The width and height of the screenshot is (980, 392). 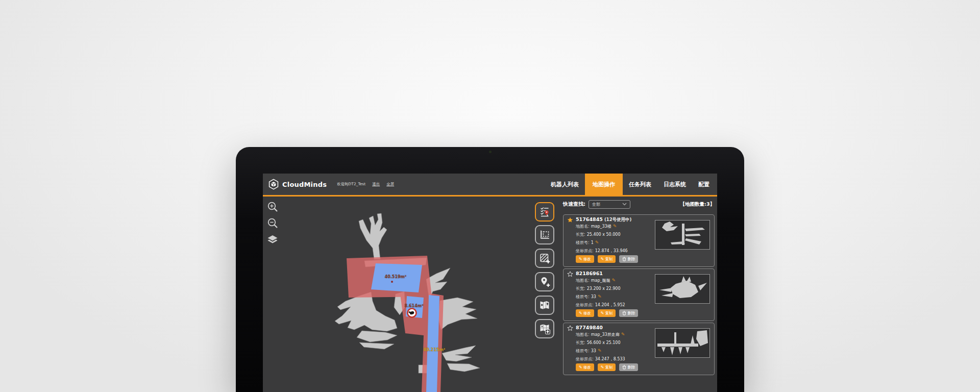 What do you see at coordinates (604, 219) in the screenshot?
I see `map-id: 51764845(12号使用中)` at bounding box center [604, 219].